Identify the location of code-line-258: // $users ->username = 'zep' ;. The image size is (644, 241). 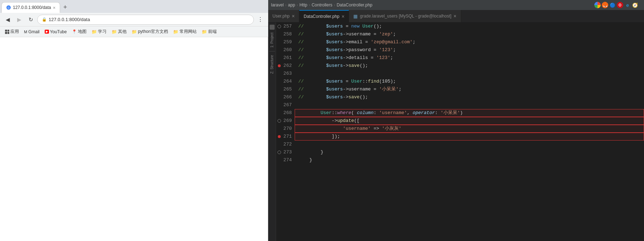
(469, 34).